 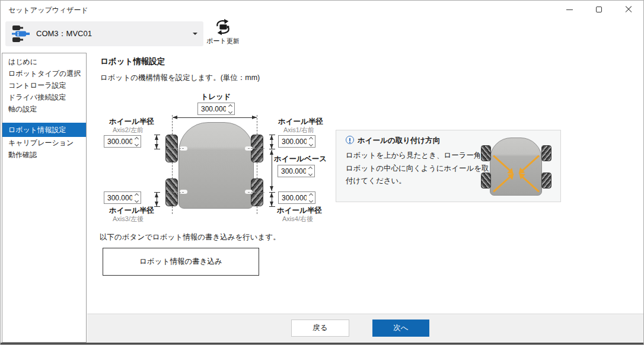 I want to click on front-right-radius-input, so click(x=293, y=141).